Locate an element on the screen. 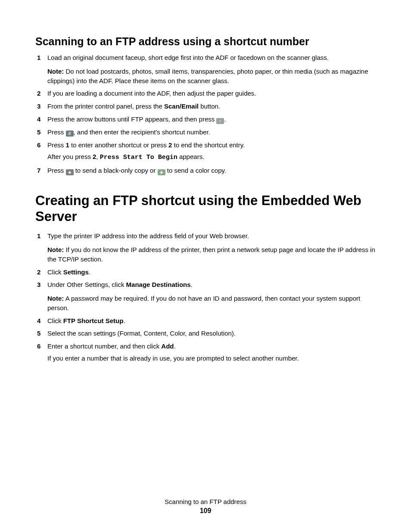 The width and height of the screenshot is (411, 532). step-b6: Enter a shortcut number, and then click … is located at coordinates (206, 352).